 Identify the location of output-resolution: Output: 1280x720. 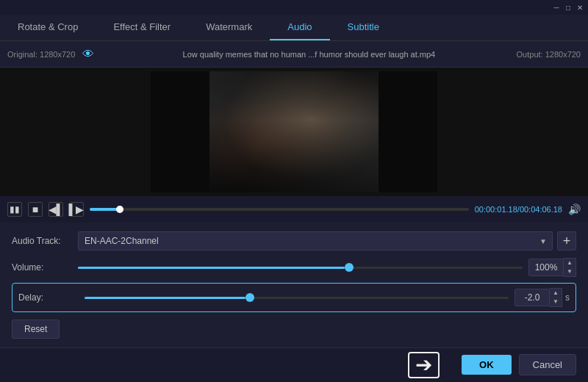
(548, 54).